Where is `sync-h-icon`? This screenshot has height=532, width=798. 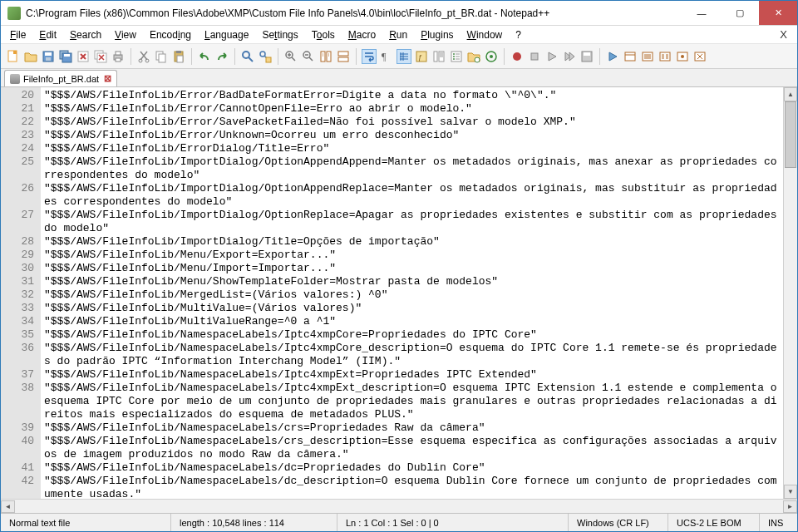
sync-h-icon is located at coordinates (343, 57).